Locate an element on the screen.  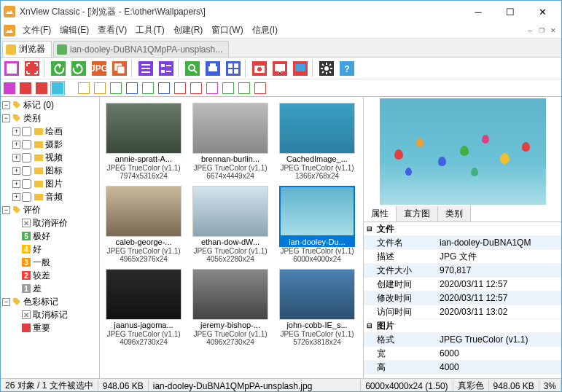
minimize-button: ─ is located at coordinates (478, 12).